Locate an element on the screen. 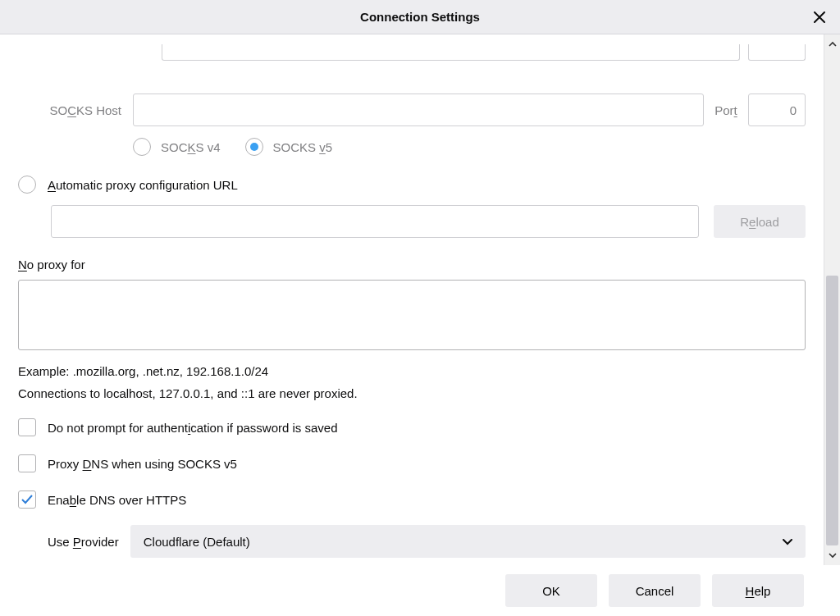  partial-row-above is located at coordinates (412, 48).